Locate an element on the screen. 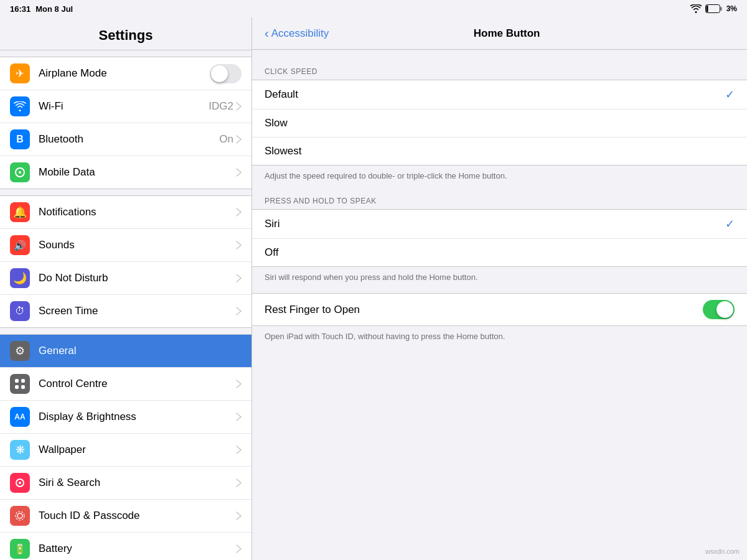 The height and width of the screenshot is (560, 747). sidebar-item-sirisearch: Siri & Search is located at coordinates (126, 483).